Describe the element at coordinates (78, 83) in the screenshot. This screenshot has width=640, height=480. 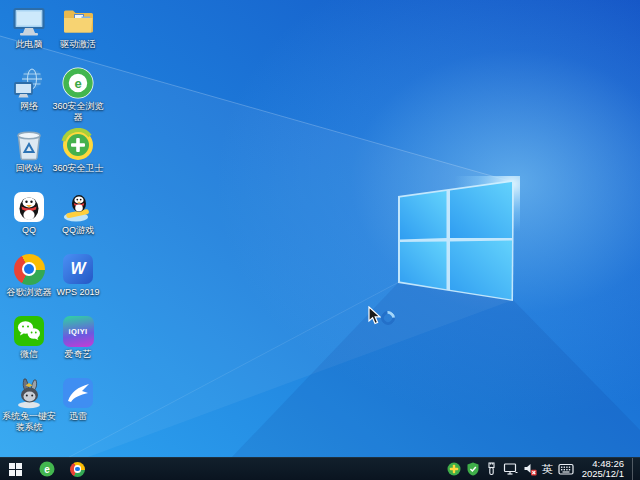
I see `360-browser-icon: e` at that location.